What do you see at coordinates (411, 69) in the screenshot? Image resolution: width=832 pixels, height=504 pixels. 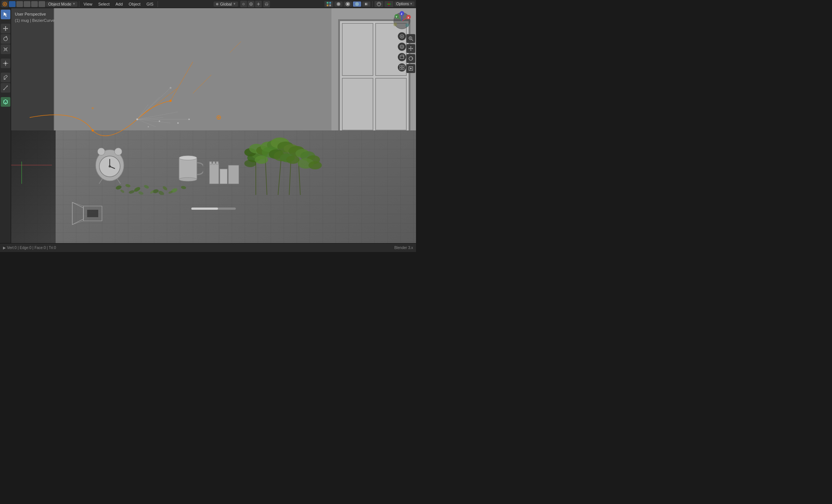 I see `frame-all-btn` at bounding box center [411, 69].